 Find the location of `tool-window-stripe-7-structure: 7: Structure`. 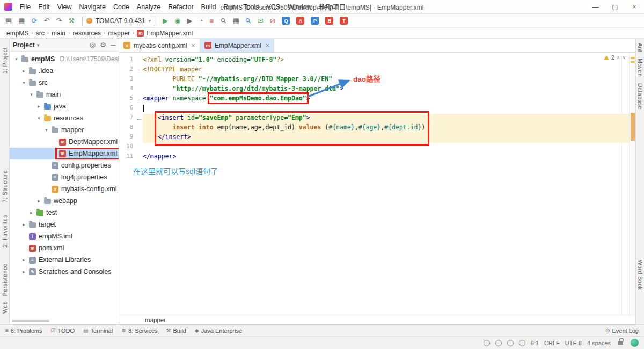

tool-window-stripe-7-structure: 7: Structure is located at coordinates (5, 186).